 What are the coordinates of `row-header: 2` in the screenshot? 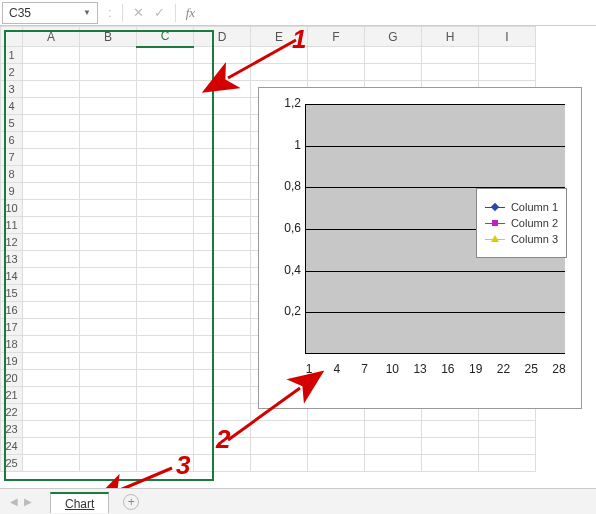 It's located at (12, 72).